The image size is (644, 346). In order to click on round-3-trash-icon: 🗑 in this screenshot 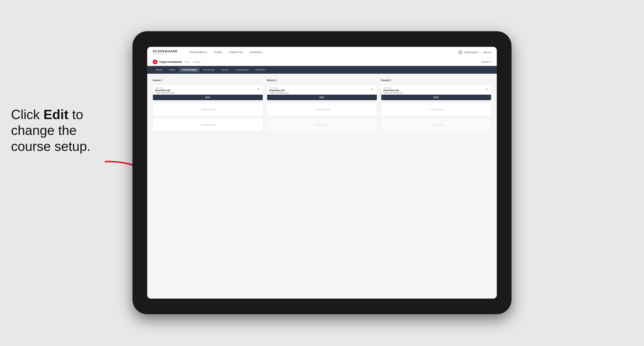, I will do `click(487, 89)`.